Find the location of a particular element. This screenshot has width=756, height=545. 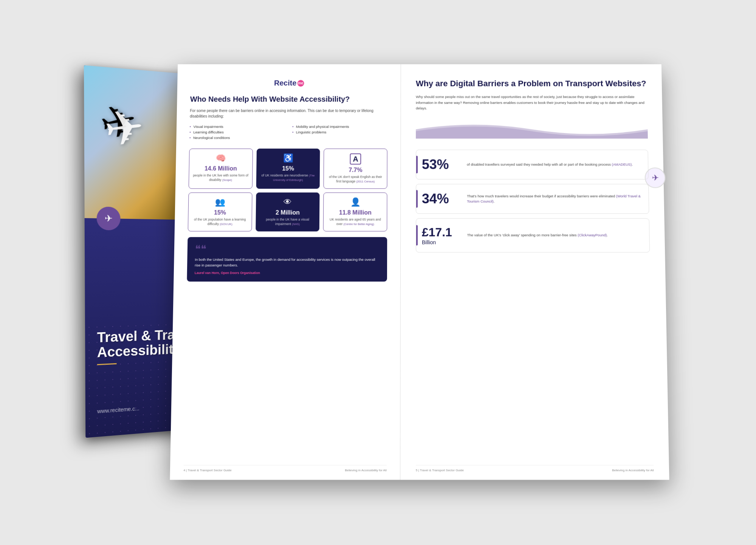

quote-org: Open Doors Organisation is located at coordinates (240, 273).